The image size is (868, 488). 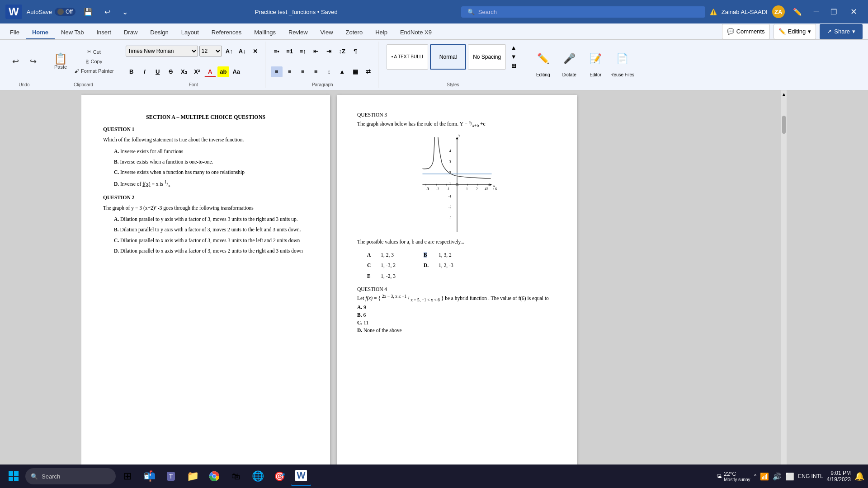 What do you see at coordinates (514, 48) in the screenshot?
I see `styles-scroll-up: ▲` at bounding box center [514, 48].